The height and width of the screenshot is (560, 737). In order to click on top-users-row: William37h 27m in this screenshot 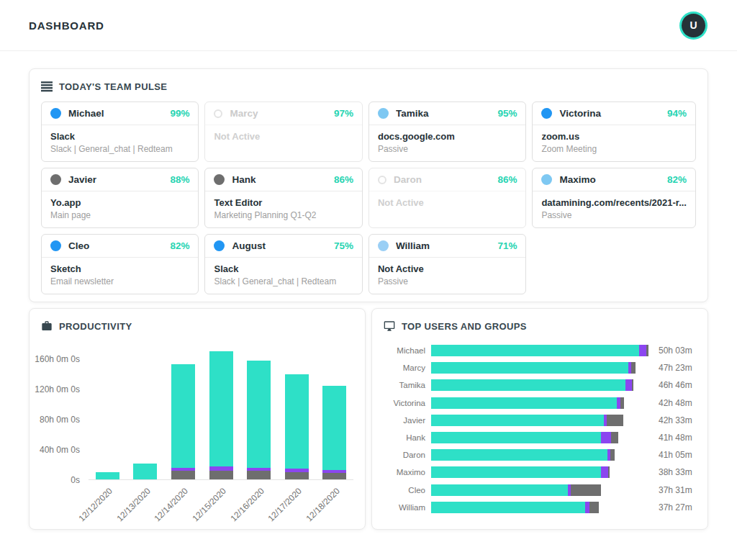, I will do `click(540, 507)`.